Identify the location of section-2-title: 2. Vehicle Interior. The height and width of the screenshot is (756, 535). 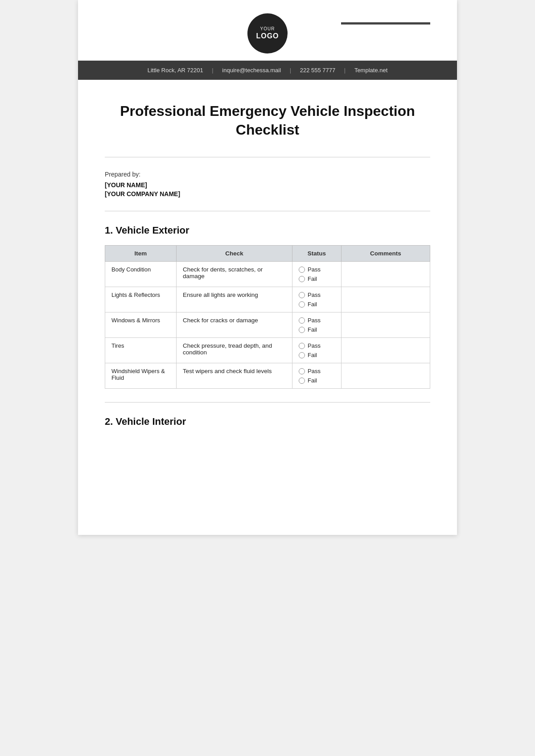
(268, 422).